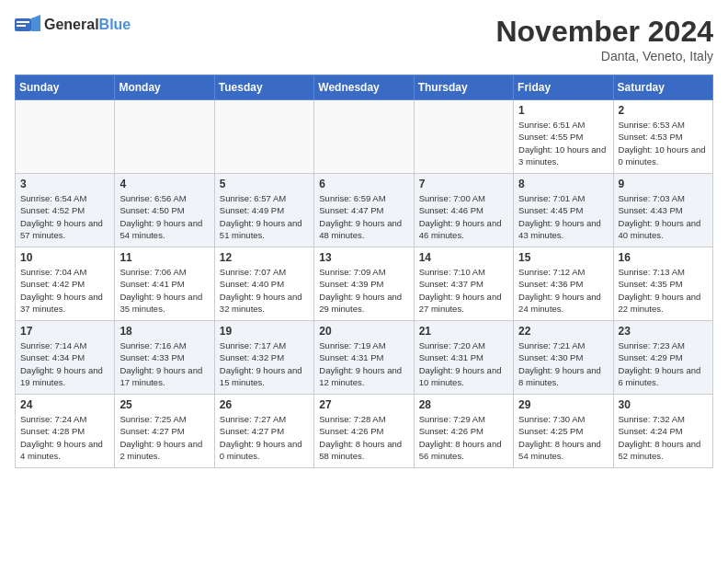 The height and width of the screenshot is (563, 728). I want to click on day-info: Sunrise: 7:19 AM Sunset: 4:31 PM Dayligh…, so click(364, 364).